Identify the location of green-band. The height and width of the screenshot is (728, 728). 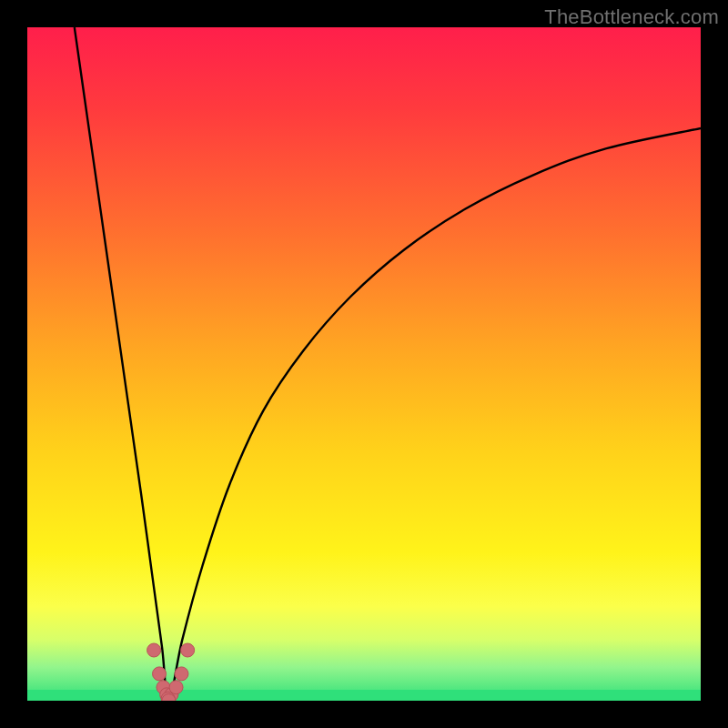
(364, 695).